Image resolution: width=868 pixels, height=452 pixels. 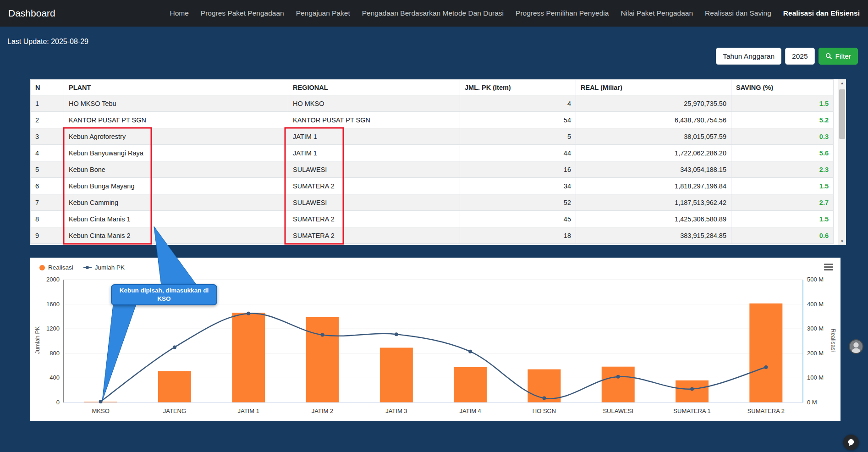 What do you see at coordinates (53, 328) in the screenshot?
I see `svg-text: 1200` at bounding box center [53, 328].